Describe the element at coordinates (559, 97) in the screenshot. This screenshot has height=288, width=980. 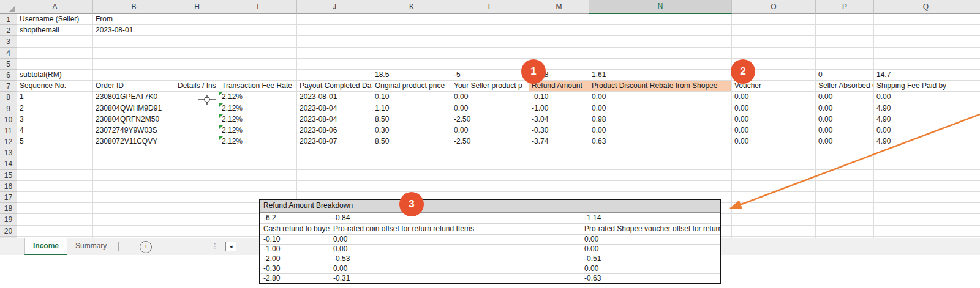
I see `cell-M8: -0.10` at that location.